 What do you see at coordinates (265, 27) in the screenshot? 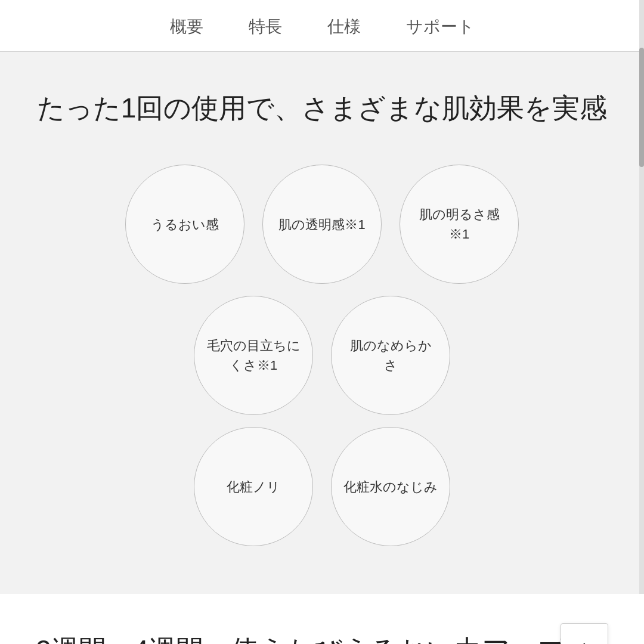
I see `nav-item-features: 特長` at bounding box center [265, 27].